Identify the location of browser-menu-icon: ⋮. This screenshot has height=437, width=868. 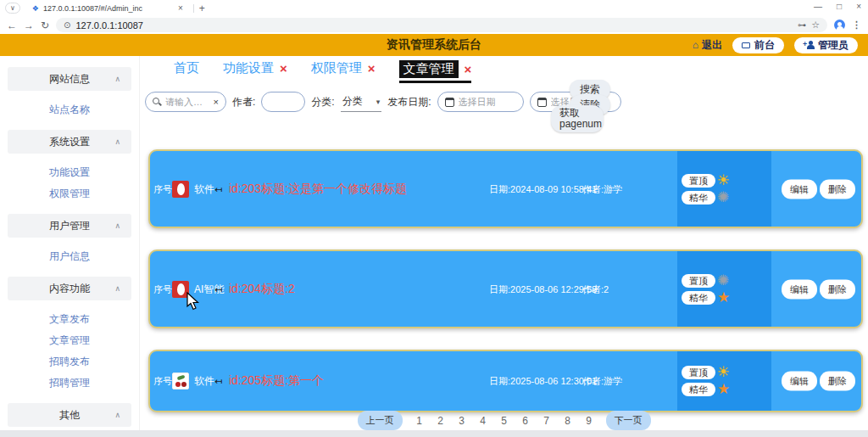
(856, 25).